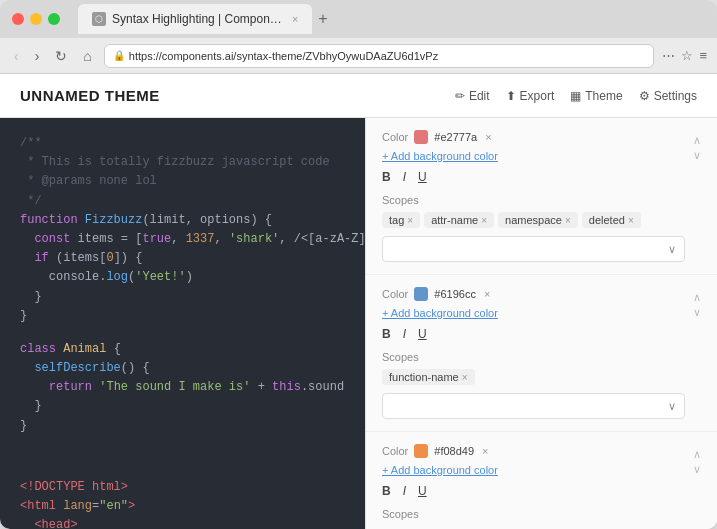 Image resolution: width=717 pixels, height=529 pixels. Describe the element at coordinates (454, 451) in the screenshot. I see `color-hex-3: #f08d49` at that location.